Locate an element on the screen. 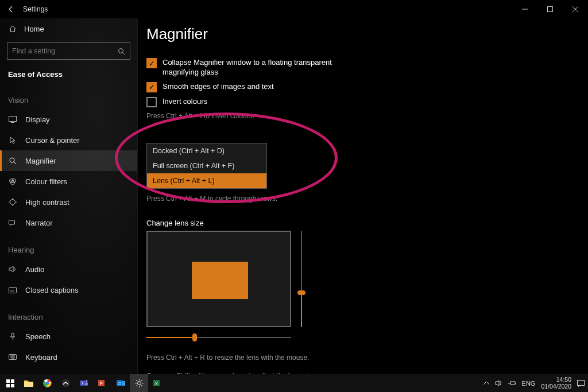  minimize-button is located at coordinates (525, 9).